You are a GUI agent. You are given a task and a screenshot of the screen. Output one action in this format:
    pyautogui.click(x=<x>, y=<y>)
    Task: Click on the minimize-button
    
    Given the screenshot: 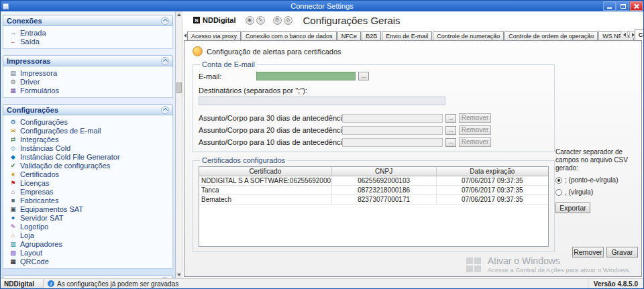 What is the action you would take?
    pyautogui.click(x=609, y=6)
    